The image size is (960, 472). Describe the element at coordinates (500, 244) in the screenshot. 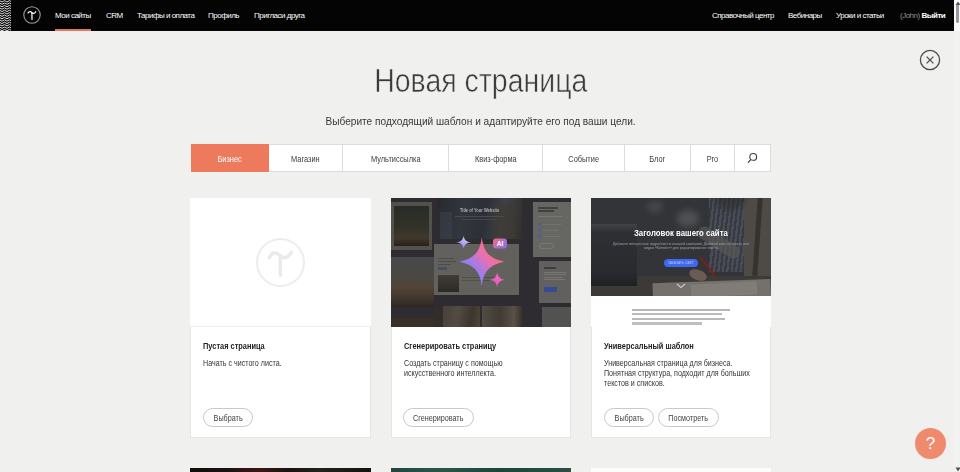

I see `svg-text: AI` at that location.